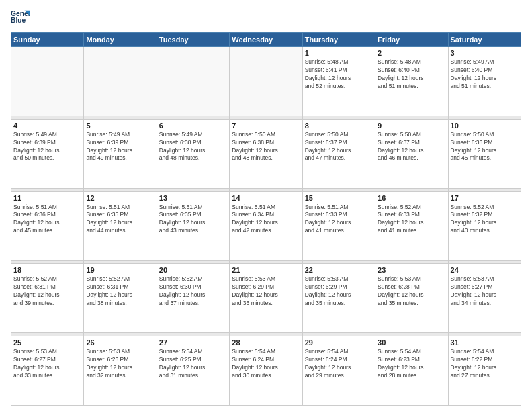  Describe the element at coordinates (484, 298) in the screenshot. I see `day-cell: 24Sunrise: 5:53 AM Sunset: 6:27 PM Dayli…` at that location.